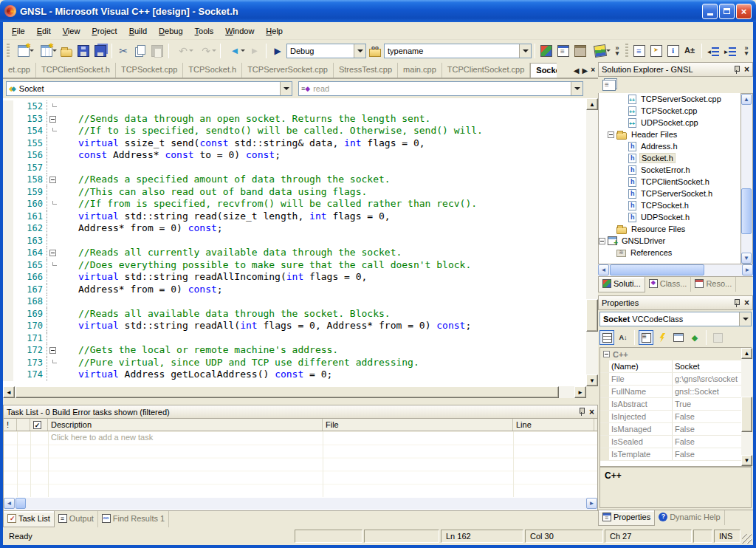 This screenshot has width=756, height=548. What do you see at coordinates (378, 11) in the screenshot?
I see `title-bar: GNSL - Microsoft Visual C++ [design] - S…` at bounding box center [378, 11].